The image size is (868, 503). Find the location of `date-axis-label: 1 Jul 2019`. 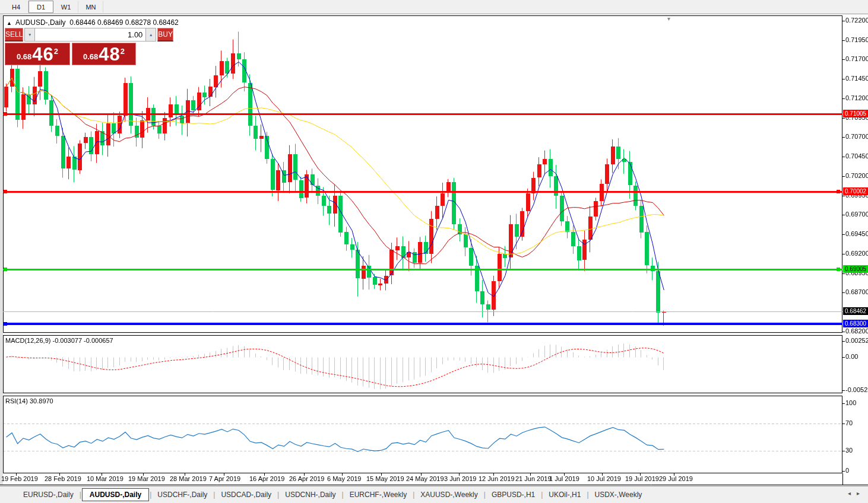

date-axis-label: 1 Jul 2019 is located at coordinates (564, 479).